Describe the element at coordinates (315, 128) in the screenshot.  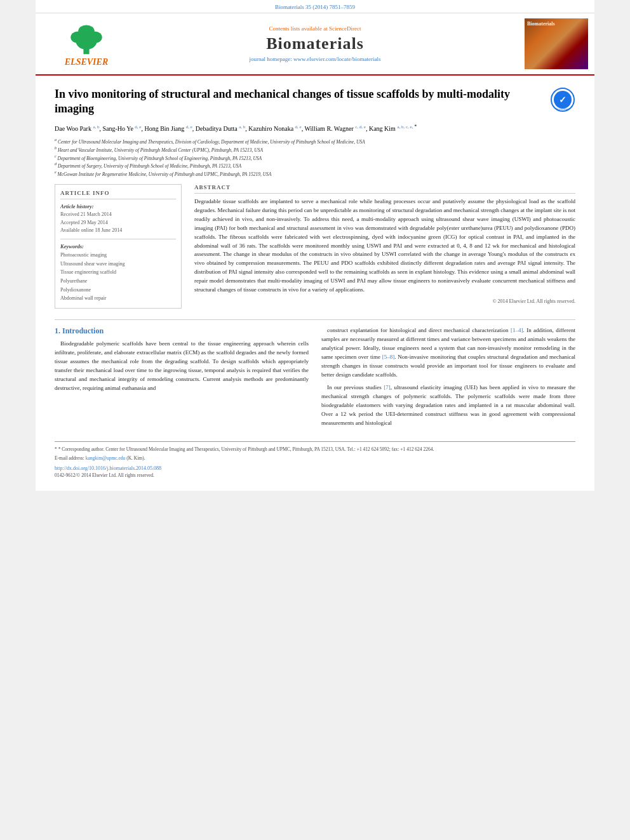
I see `authors-line: Dae Woo Park a, b, Sang-Ho Ye d, e, Hong…` at that location.